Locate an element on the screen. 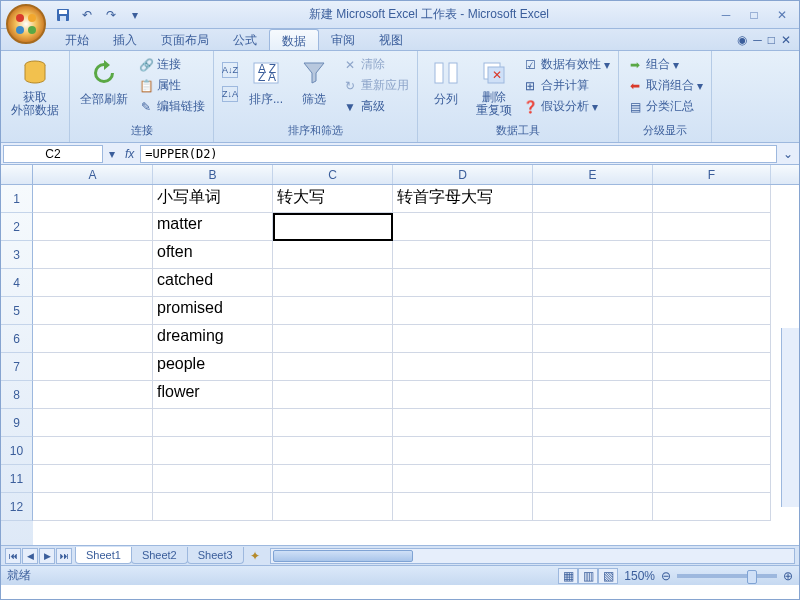 The image size is (800, 600). sheet-nav-last: ⏭ is located at coordinates (64, 556).